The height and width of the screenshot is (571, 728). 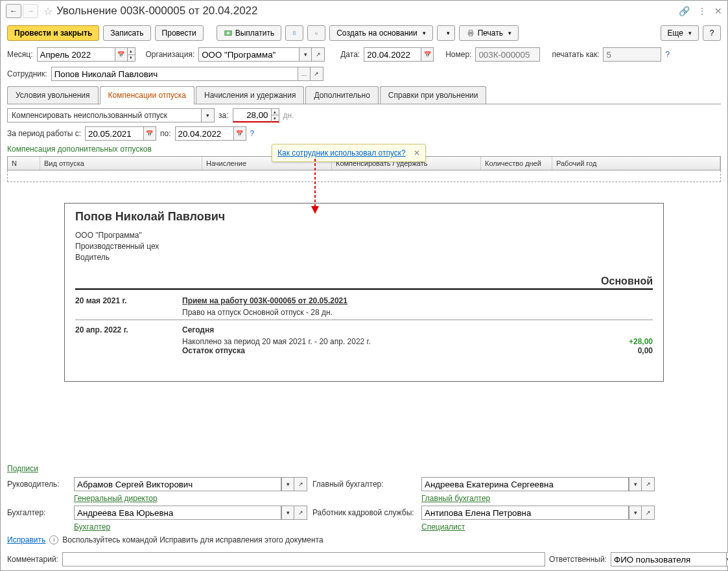 What do you see at coordinates (38, 513) in the screenshot?
I see `acc-label: Бухгалтер:` at bounding box center [38, 513].